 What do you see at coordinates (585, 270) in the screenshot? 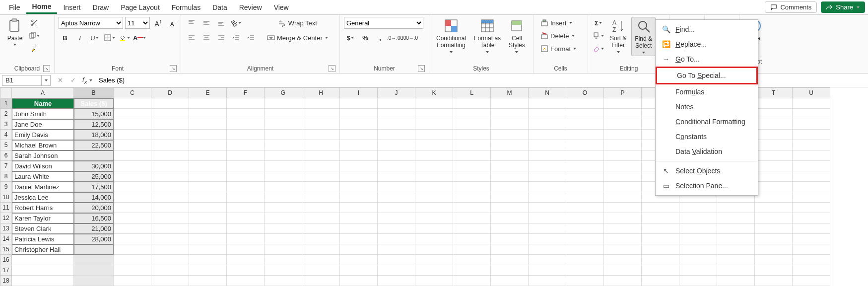
I see `cell-O17` at bounding box center [585, 270].